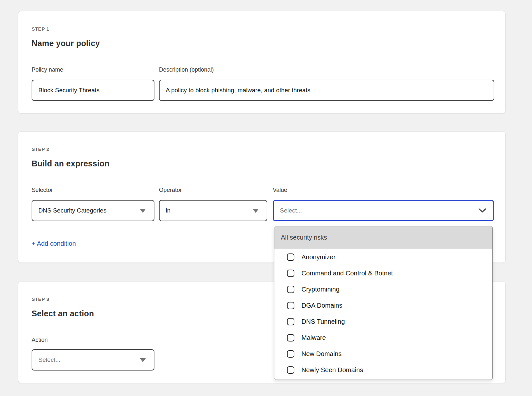 The height and width of the screenshot is (396, 532). I want to click on operator-select: in, so click(213, 211).